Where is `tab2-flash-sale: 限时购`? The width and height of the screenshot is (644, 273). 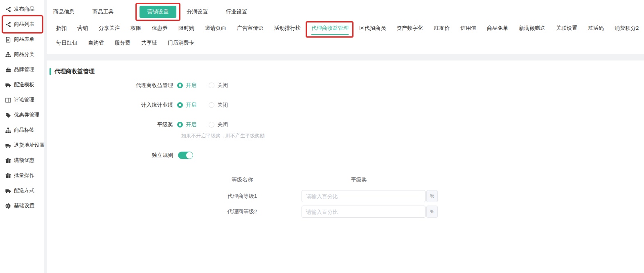 tab2-flash-sale: 限时购 is located at coordinates (187, 30).